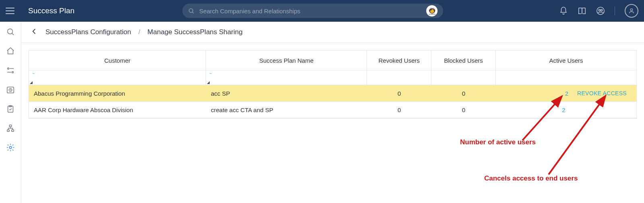 Image resolution: width=644 pixels, height=203 pixels. I want to click on filter-row: ~ ~, so click(332, 78).